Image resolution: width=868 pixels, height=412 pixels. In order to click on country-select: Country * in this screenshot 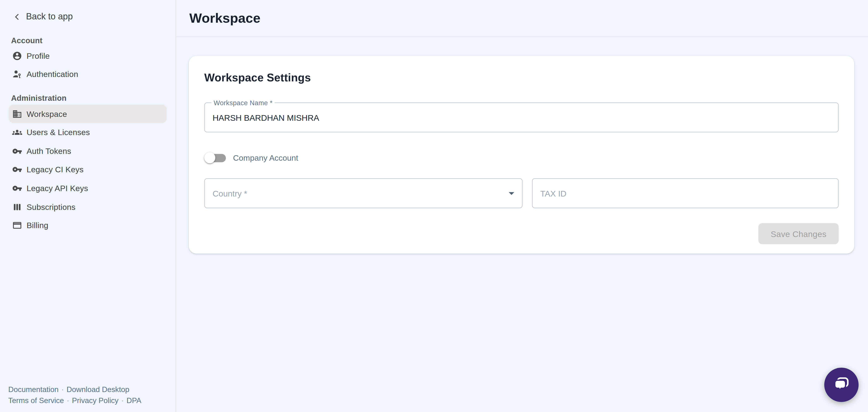, I will do `click(363, 193)`.